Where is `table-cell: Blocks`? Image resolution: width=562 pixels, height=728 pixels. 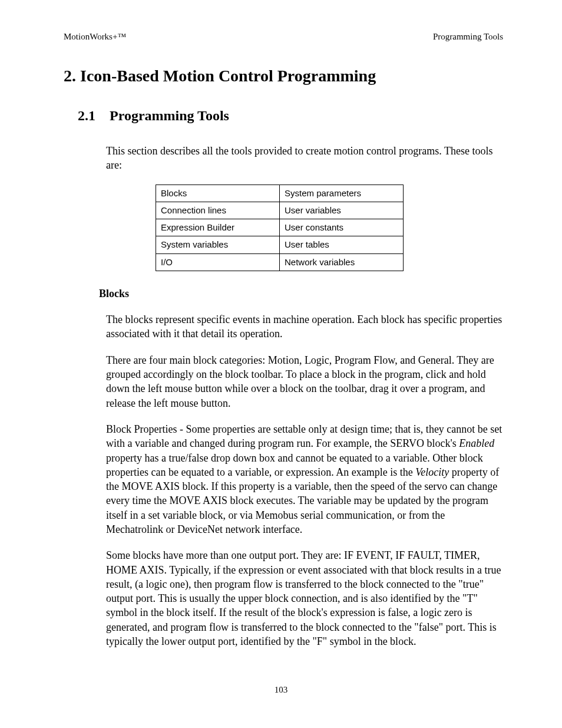
table-cell: Blocks is located at coordinates (218, 193).